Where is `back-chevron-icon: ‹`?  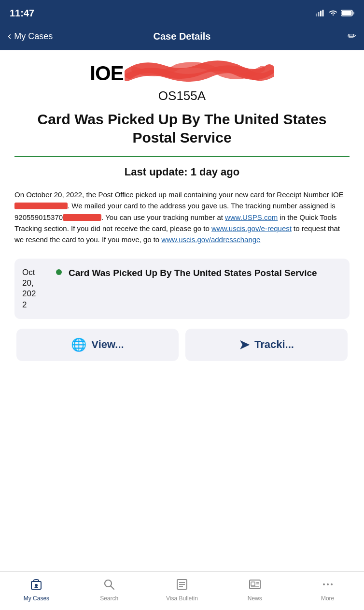
back-chevron-icon: ‹ is located at coordinates (10, 36).